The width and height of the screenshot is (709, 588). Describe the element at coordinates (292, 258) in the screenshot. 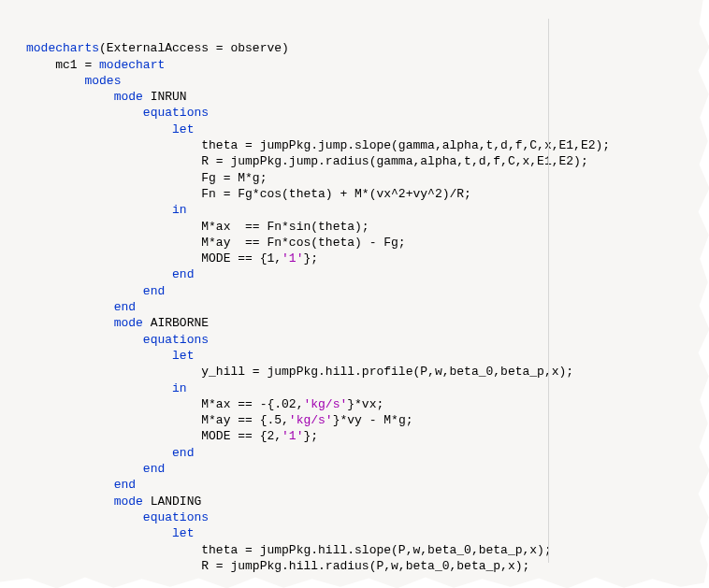

I see `inrun-mode-s: '1'` at that location.